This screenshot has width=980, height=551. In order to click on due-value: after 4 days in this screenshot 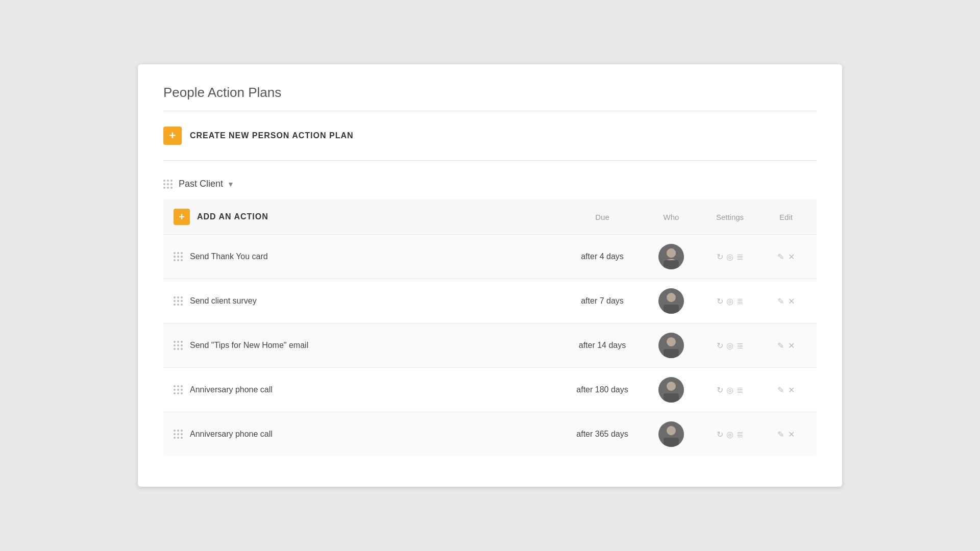, I will do `click(602, 257)`.